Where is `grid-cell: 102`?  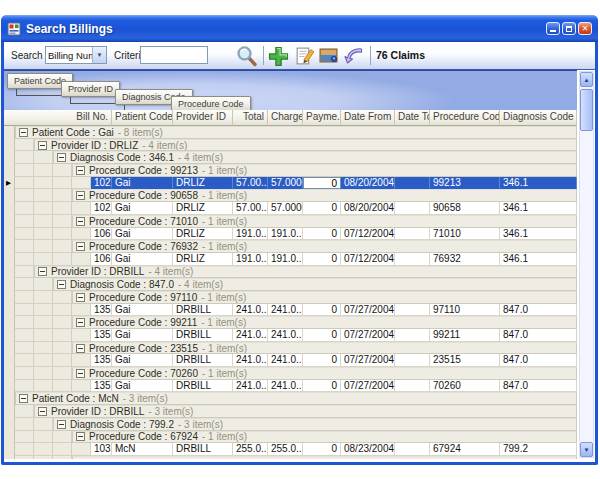
grid-cell: 102 is located at coordinates (102, 184).